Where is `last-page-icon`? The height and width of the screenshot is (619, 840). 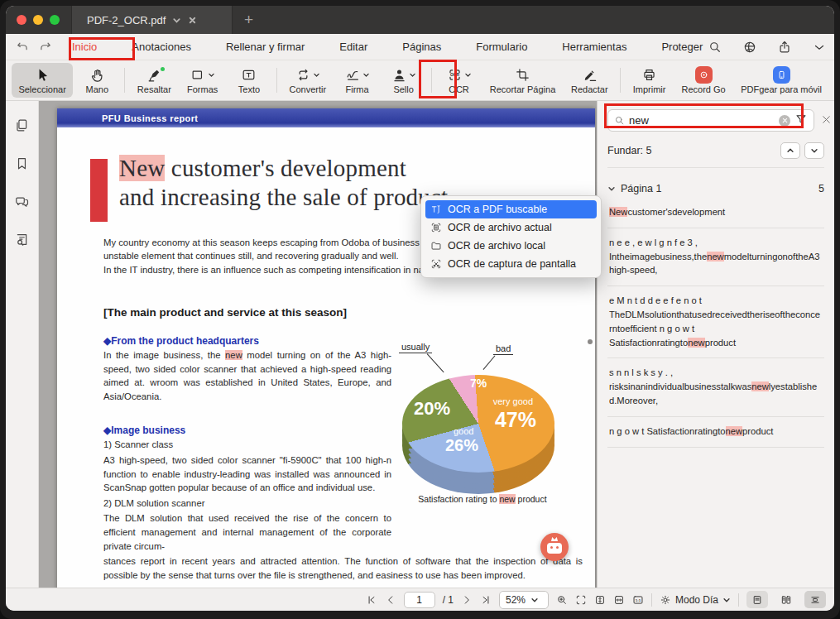
last-page-icon is located at coordinates (486, 600).